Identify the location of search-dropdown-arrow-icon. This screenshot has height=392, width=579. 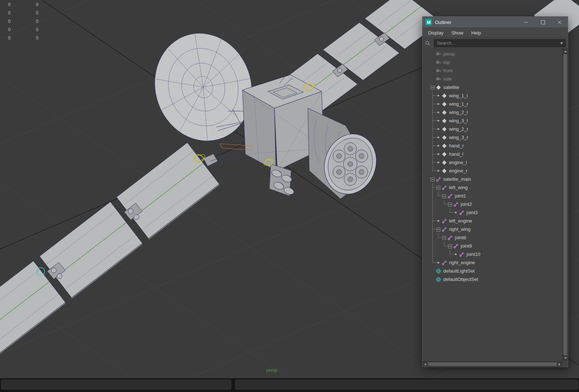
(562, 44).